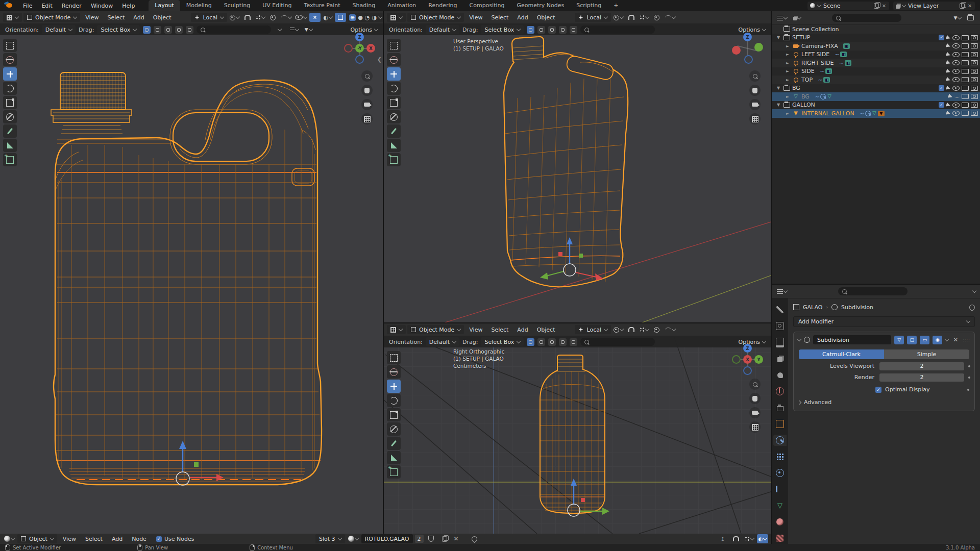  What do you see at coordinates (670, 17) in the screenshot?
I see `falloff-dropdown` at bounding box center [670, 17].